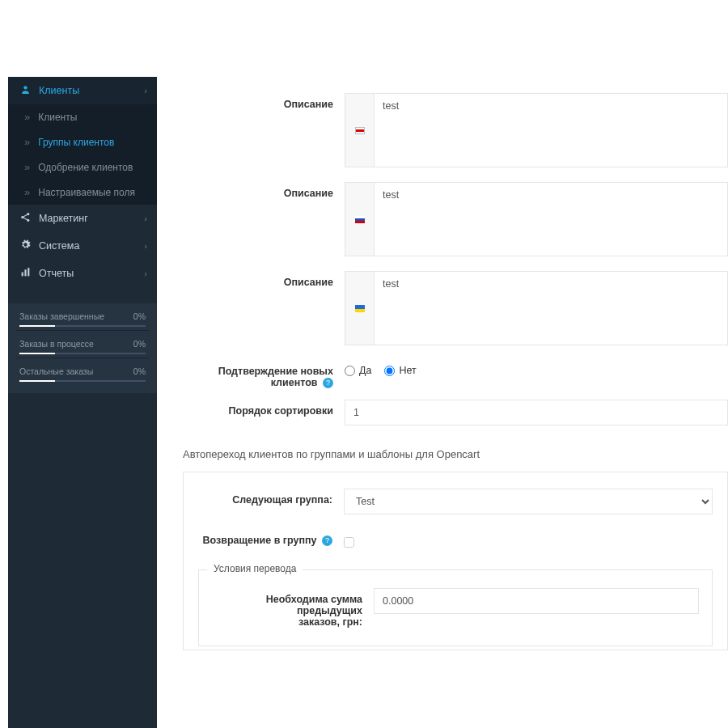 Image resolution: width=728 pixels, height=728 pixels. I want to click on sidebar-item-approve: Одобрение клиентов, so click(83, 167).